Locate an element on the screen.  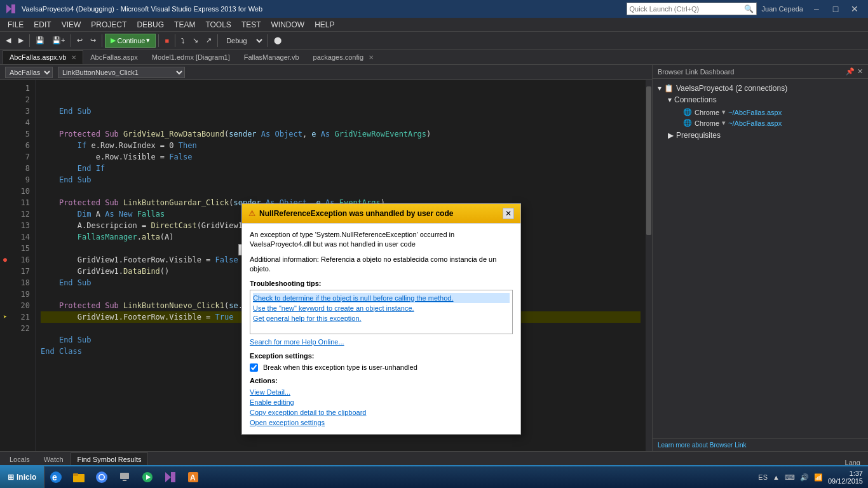
taskbar-network-icon: 📶 is located at coordinates (818, 478).